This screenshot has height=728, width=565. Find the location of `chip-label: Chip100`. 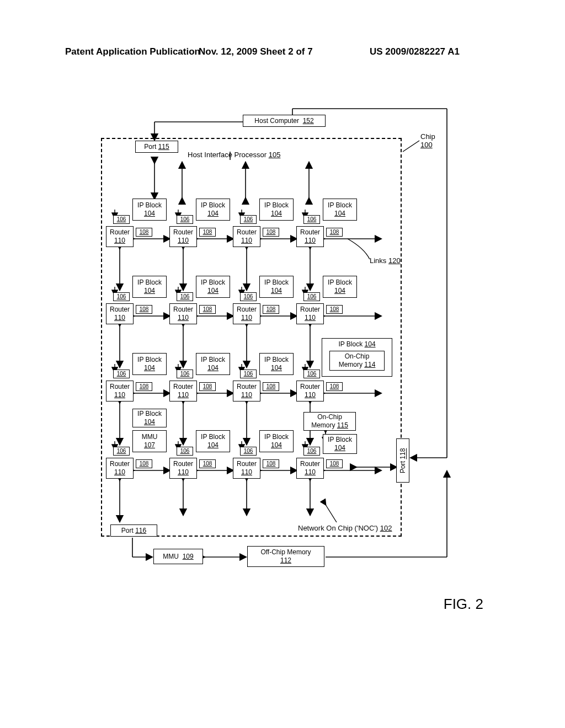

chip-label: Chip100 is located at coordinates (428, 141).